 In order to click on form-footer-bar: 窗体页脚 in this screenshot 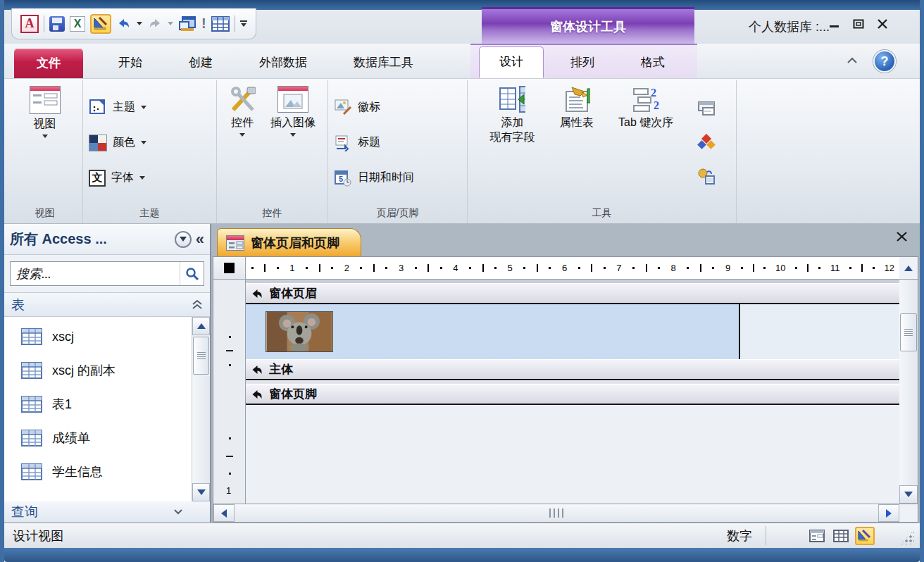, I will do `click(573, 394)`.